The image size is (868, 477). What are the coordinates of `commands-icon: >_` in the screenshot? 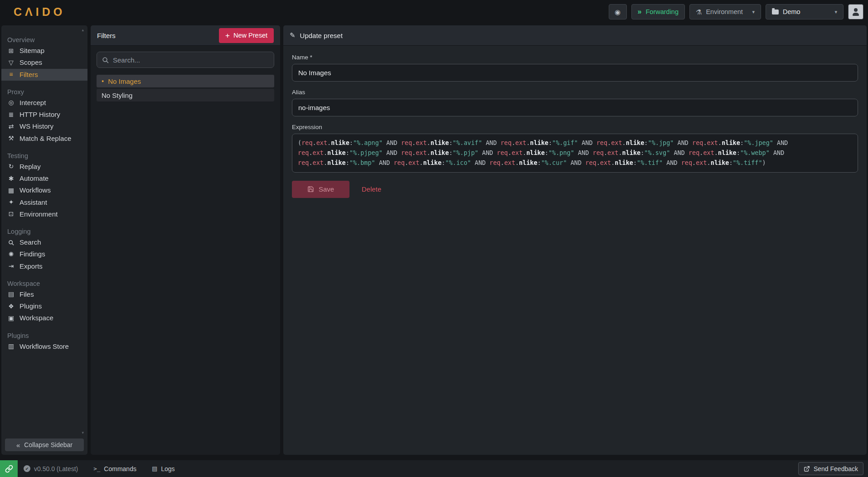 It's located at (97, 468).